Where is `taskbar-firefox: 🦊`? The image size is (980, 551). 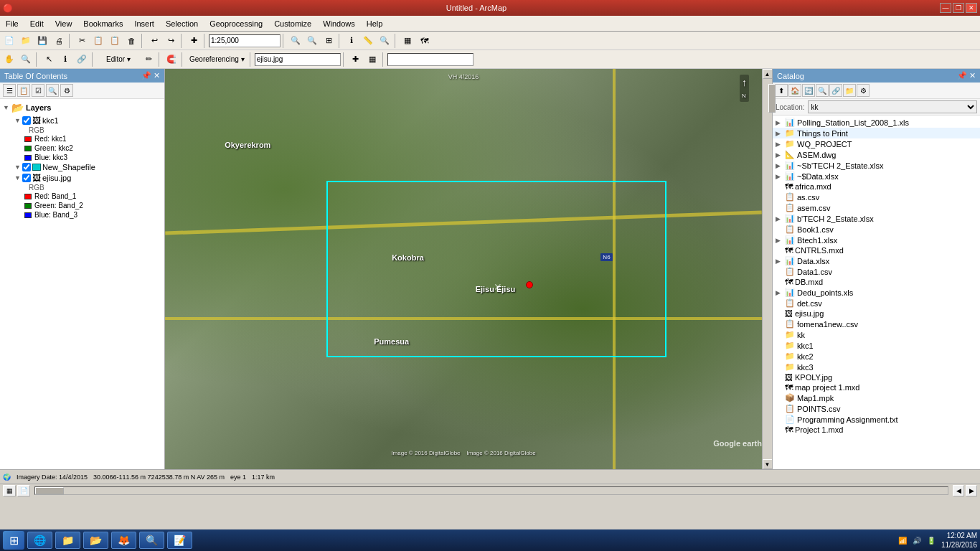
taskbar-firefox: 🦊 is located at coordinates (123, 540).